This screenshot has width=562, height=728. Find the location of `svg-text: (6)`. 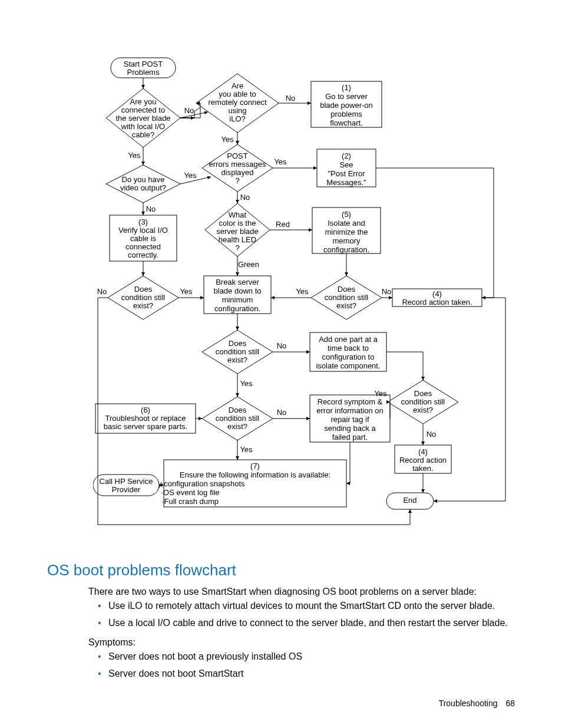

svg-text: (6) is located at coordinates (146, 410).